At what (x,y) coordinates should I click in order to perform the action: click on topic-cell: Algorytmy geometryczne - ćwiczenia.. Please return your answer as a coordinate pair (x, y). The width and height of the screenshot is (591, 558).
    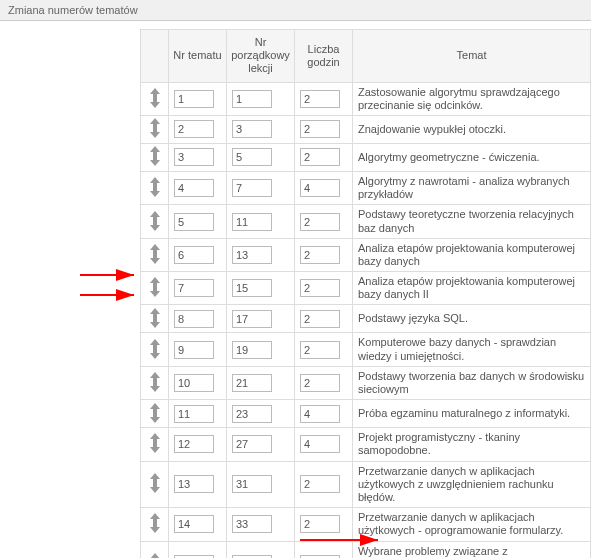
    Looking at the image, I should click on (472, 157).